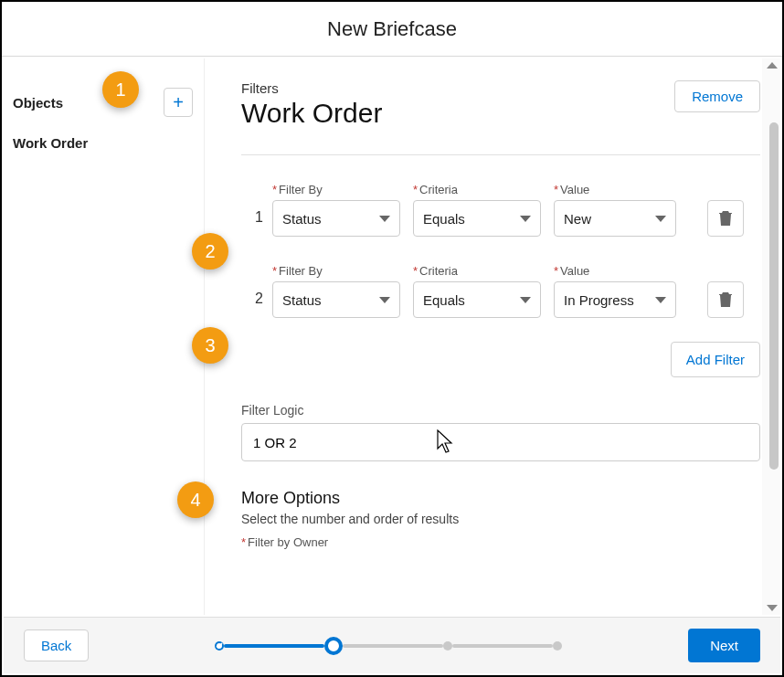 The height and width of the screenshot is (677, 784). What do you see at coordinates (38, 102) in the screenshot?
I see `sidebar-heading: Objects` at bounding box center [38, 102].